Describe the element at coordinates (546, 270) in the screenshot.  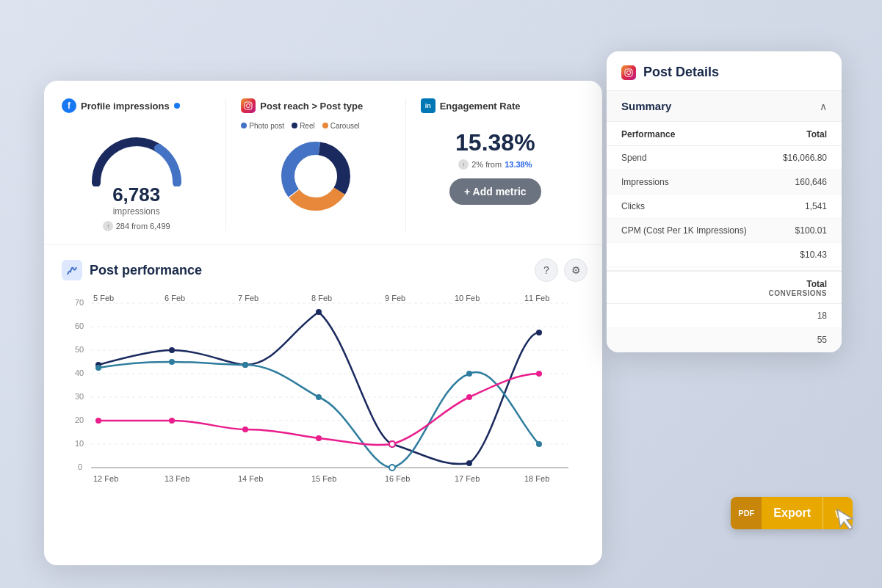
I see `help-icon: ?` at that location.